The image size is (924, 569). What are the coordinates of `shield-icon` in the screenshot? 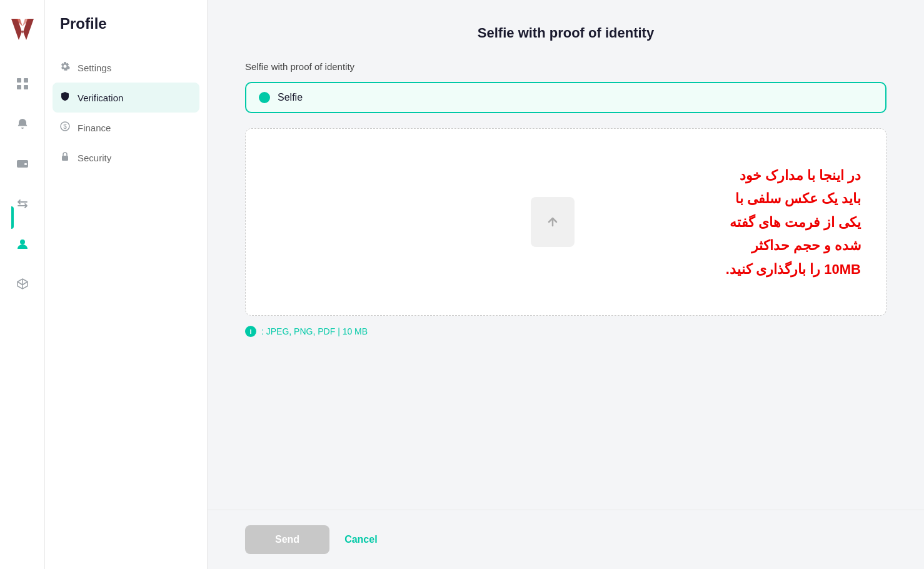 It's located at (65, 98).